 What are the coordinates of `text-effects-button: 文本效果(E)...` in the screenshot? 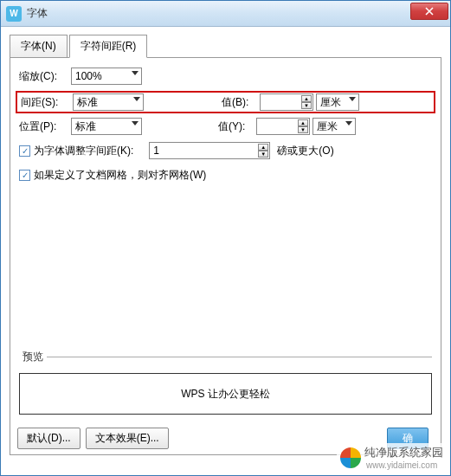 It's located at (127, 438).